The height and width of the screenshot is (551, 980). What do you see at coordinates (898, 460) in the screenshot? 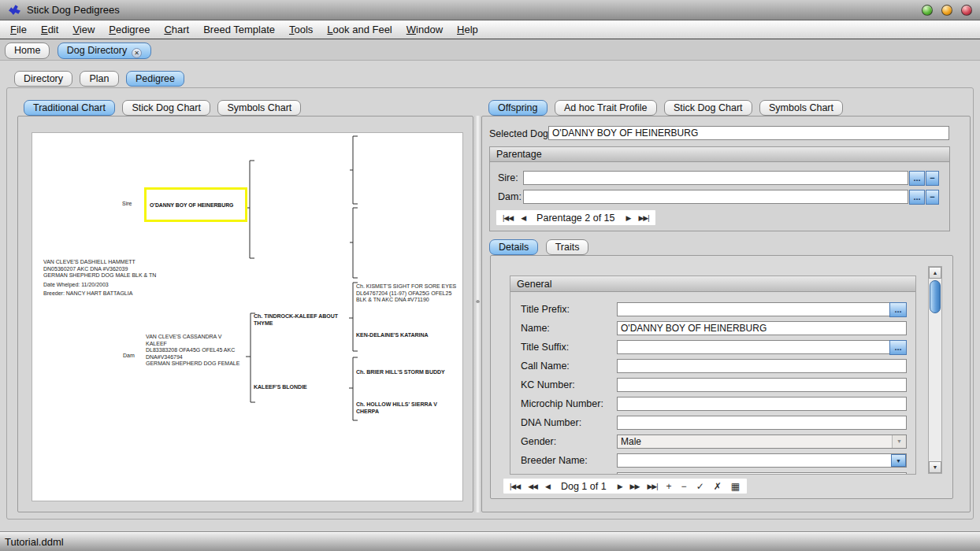
I see `breeder-dropdown-arrow-icon: ▼` at bounding box center [898, 460].